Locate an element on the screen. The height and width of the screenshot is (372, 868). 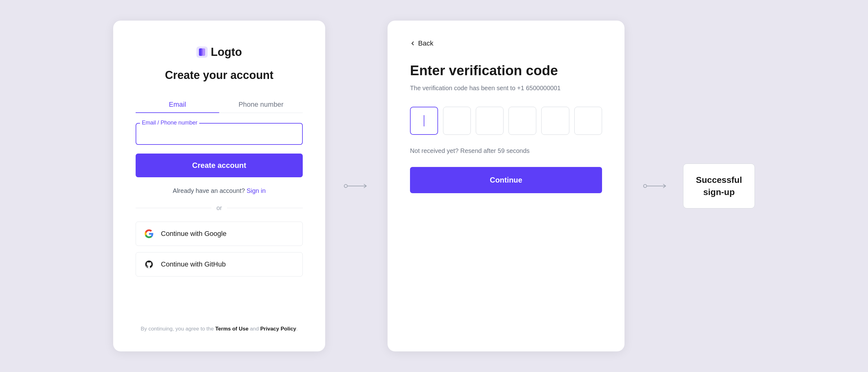
divider: or is located at coordinates (219, 208).